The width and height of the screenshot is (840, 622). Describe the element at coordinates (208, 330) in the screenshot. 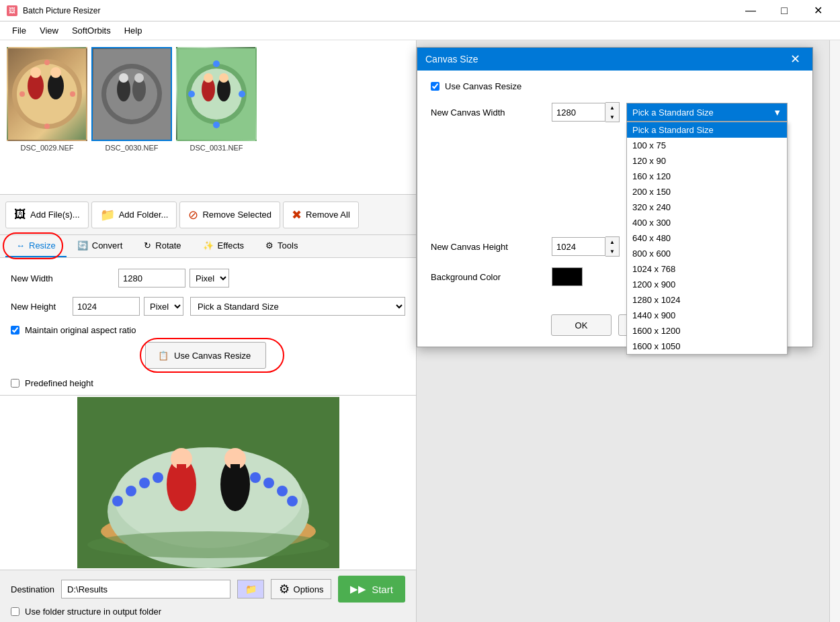

I see `maintain-aspect-row: Maintain original aspect ratio` at that location.